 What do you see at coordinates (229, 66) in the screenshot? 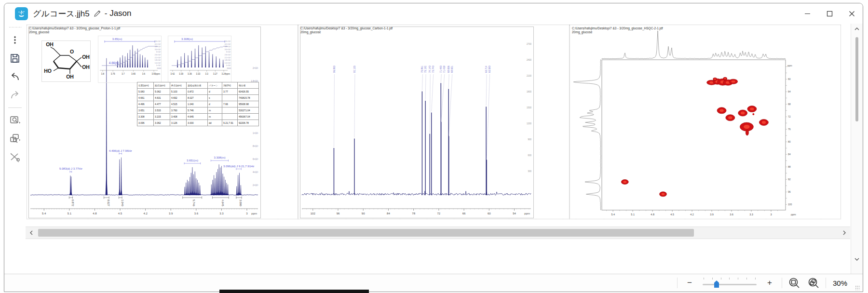
I see `svg-text: 1×10⁵` at bounding box center [229, 66].